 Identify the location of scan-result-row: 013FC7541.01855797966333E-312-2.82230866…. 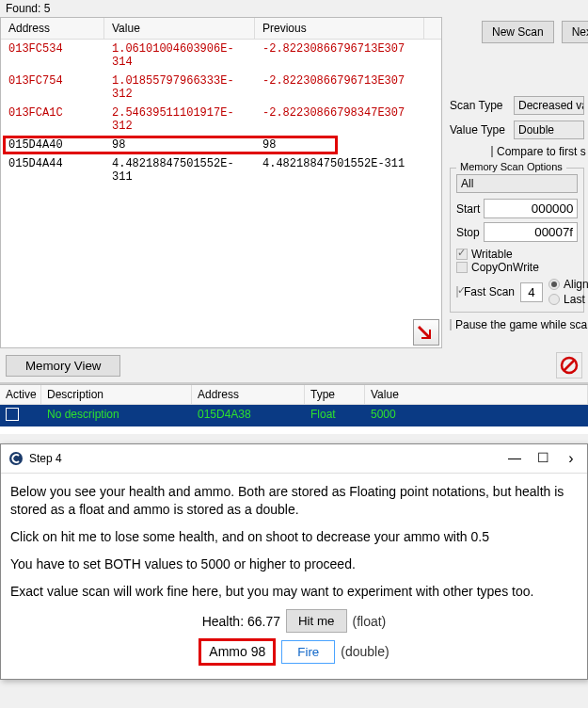
(221, 88).